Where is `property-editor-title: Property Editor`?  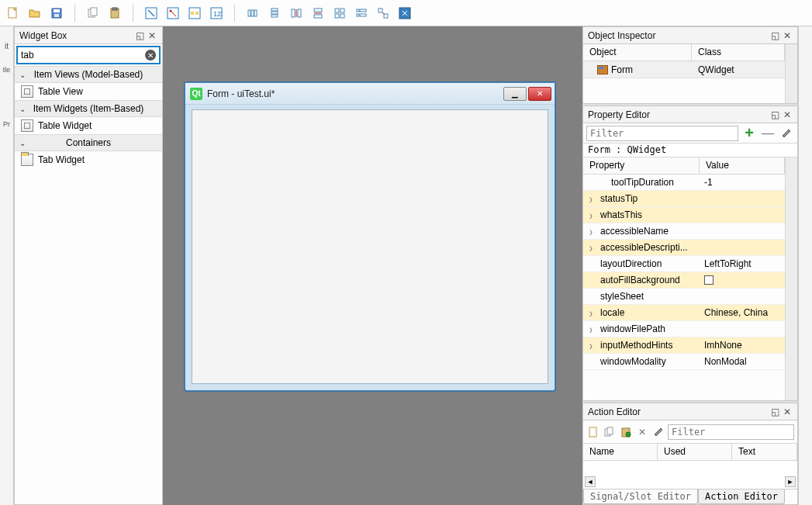
property-editor-title: Property Editor is located at coordinates (619, 115).